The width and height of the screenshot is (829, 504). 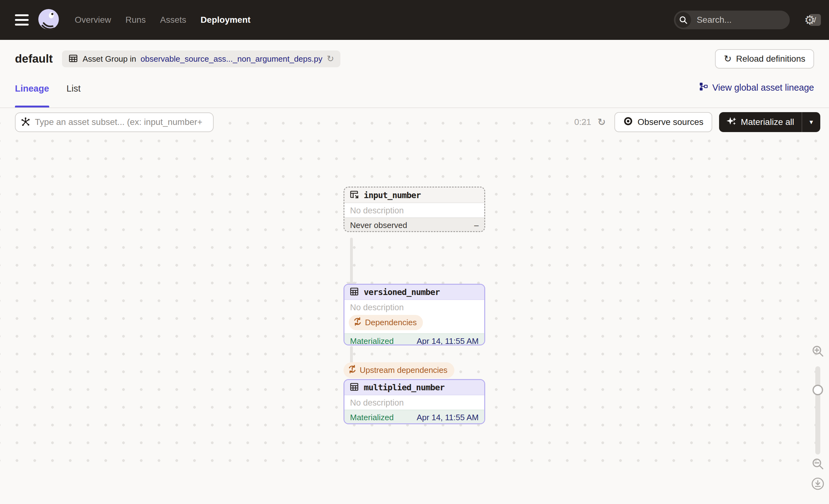 I want to click on asset-node-input-number: input_number No description Never observ…, so click(x=414, y=209).